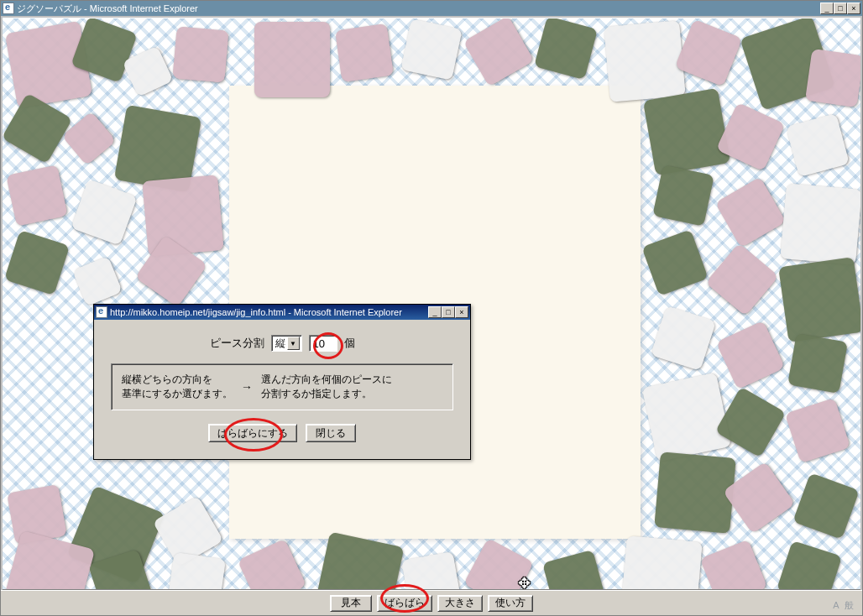 This screenshot has width=863, height=616. Describe the element at coordinates (448, 312) in the screenshot. I see `dialog-maximize-button: □` at that location.